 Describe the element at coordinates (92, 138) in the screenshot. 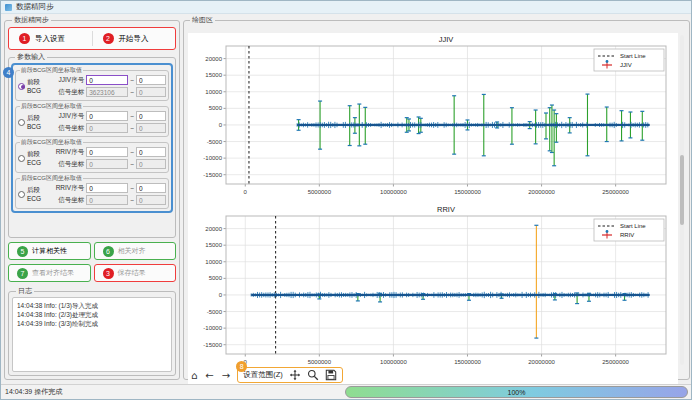

I see `params-blue-box: 4 前段BCG区间坐标取值前段BCGJJIV序号~信号坐标~后段BCG区间坐标取…` at that location.